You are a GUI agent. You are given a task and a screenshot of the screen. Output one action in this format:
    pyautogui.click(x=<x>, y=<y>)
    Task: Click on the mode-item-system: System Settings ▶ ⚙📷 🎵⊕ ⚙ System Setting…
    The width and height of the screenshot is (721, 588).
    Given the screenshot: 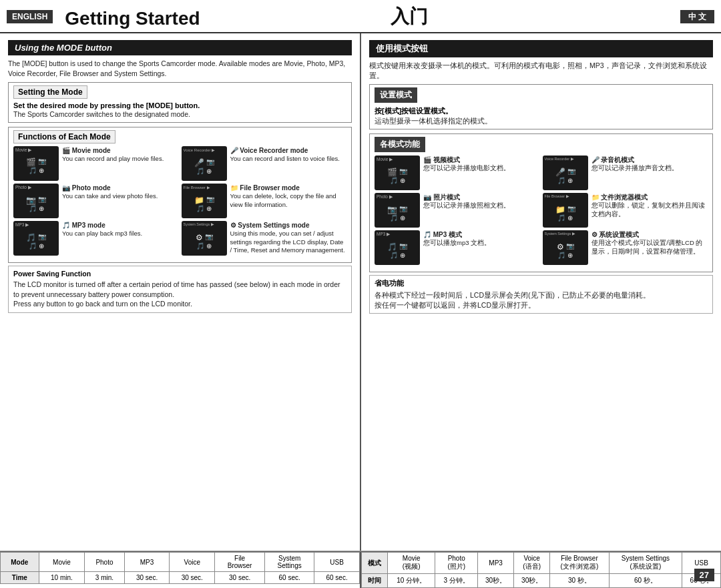 What is the action you would take?
    pyautogui.click(x=264, y=238)
    